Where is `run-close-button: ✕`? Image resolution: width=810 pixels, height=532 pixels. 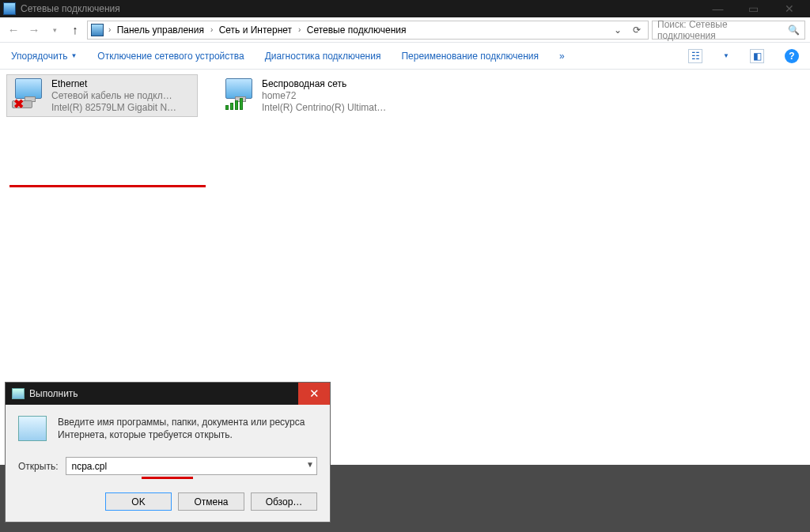
run-close-button: ✕ is located at coordinates (314, 394).